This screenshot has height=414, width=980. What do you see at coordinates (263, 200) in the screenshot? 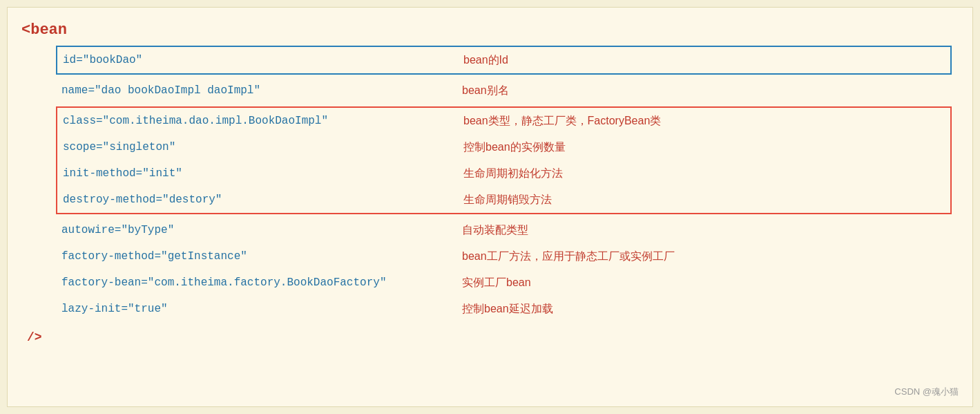
I see `attr-destroy-method-code: destroy-method="destory"` at bounding box center [263, 200].